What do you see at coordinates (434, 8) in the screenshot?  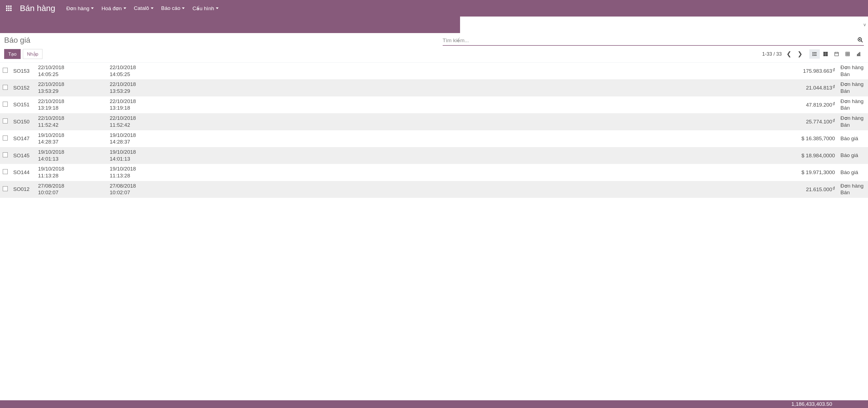 I see `navbar-row1: Bán hàng Đơn hàng Hoá đơn Catalô Báo cáo…` at bounding box center [434, 8].